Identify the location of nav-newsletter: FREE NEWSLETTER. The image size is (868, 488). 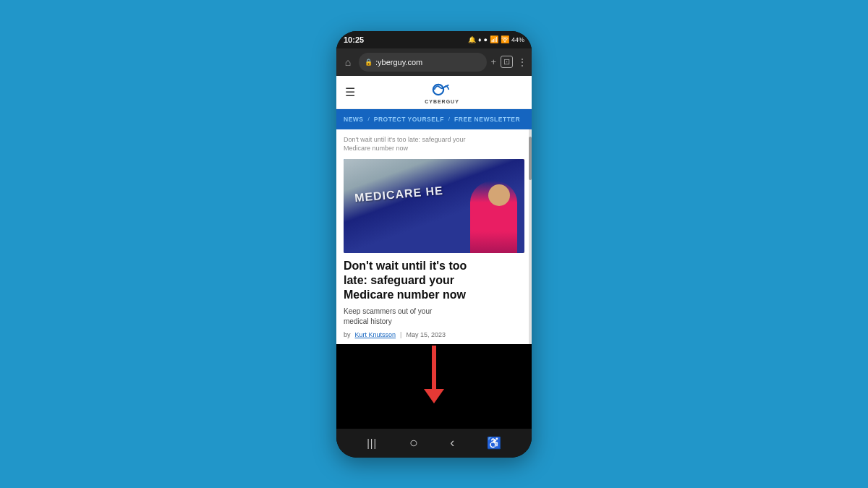
(488, 119).